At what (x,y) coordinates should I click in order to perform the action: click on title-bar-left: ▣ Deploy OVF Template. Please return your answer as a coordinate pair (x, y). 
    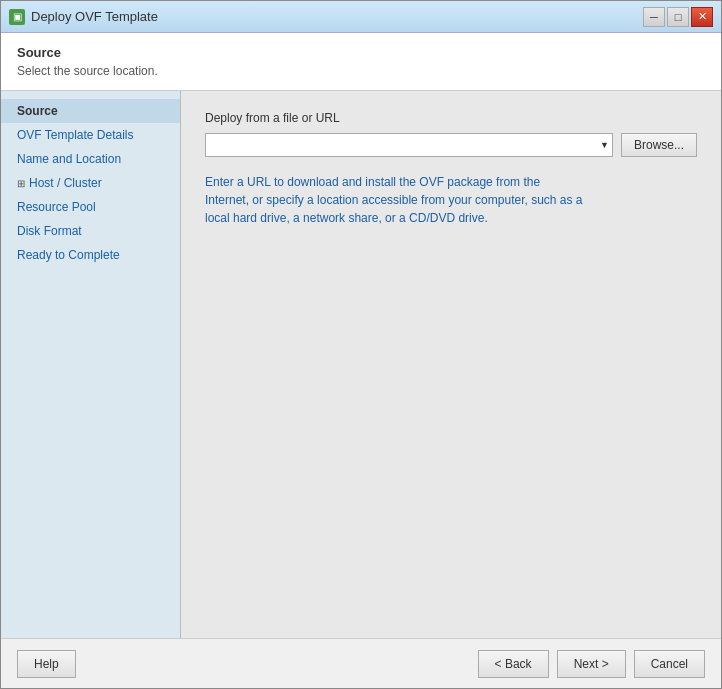
    Looking at the image, I should click on (84, 17).